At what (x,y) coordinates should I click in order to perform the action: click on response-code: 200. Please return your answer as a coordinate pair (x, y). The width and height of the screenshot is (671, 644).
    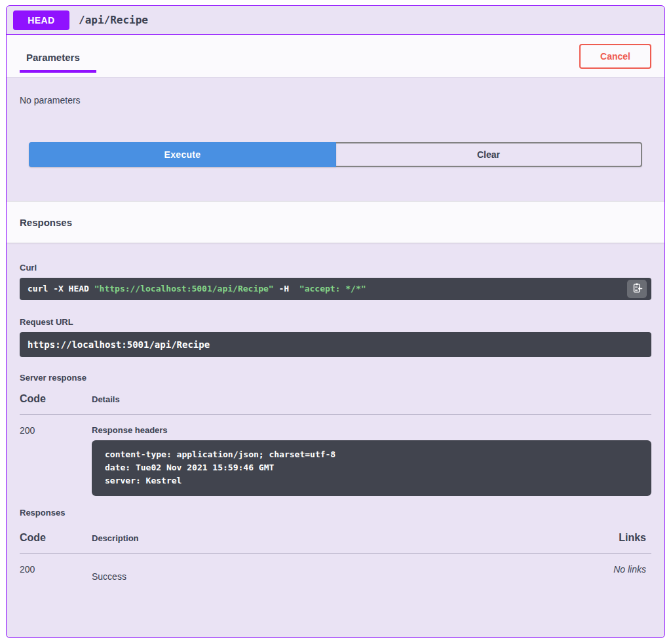
    Looking at the image, I should click on (56, 573).